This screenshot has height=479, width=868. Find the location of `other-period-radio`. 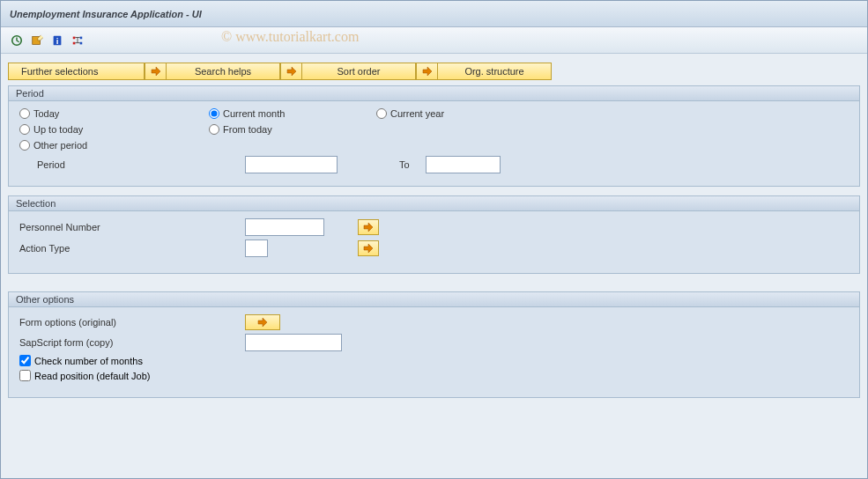

other-period-radio is located at coordinates (25, 145).